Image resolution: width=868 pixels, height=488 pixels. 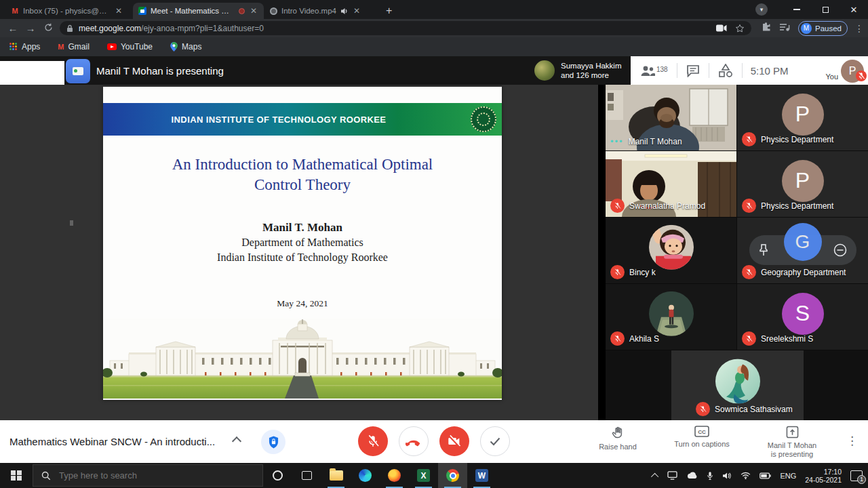 What do you see at coordinates (803, 317) in the screenshot?
I see `participant-tile-sreelekshmi: S Sreelekshmi S` at bounding box center [803, 317].